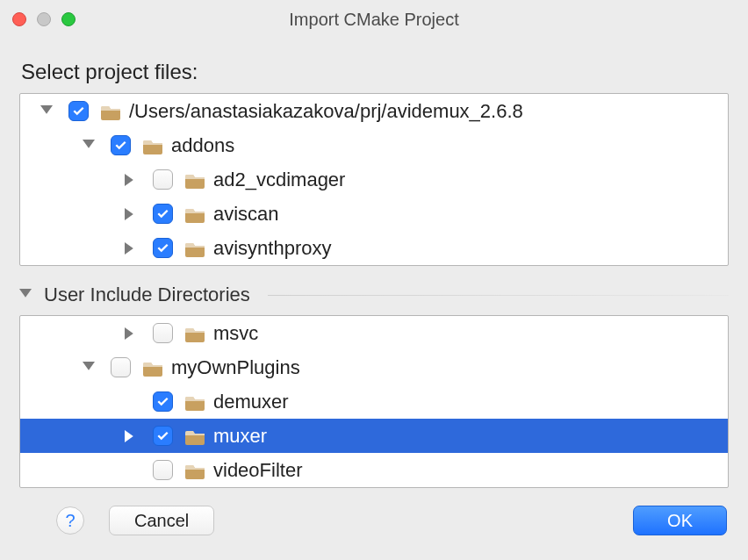 This screenshot has height=560, width=748. Describe the element at coordinates (374, 248) in the screenshot. I see `tree-row: avisynthproxy` at that location.